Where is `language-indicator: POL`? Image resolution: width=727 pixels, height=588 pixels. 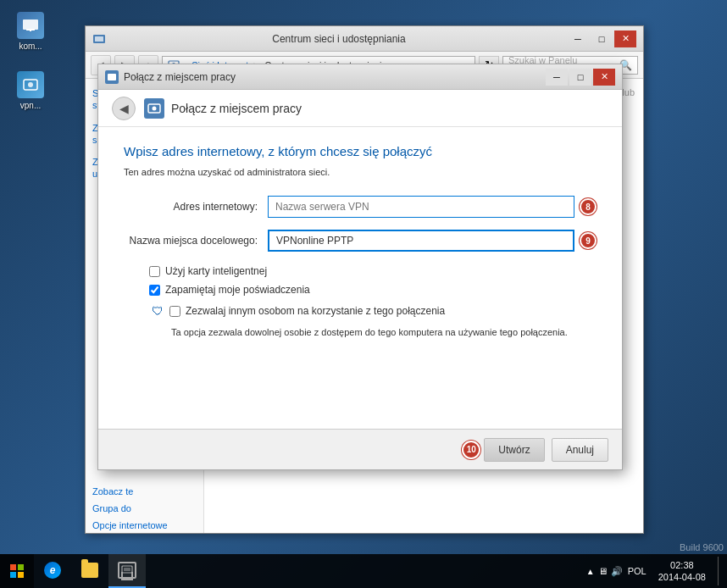
language-indicator: POL is located at coordinates (637, 571).